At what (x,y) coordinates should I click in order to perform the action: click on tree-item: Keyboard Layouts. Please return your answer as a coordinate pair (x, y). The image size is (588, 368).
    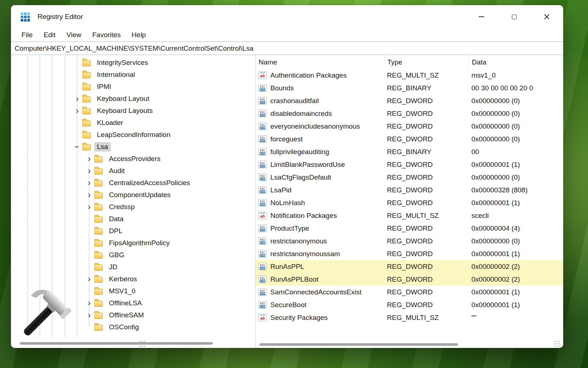
    Looking at the image, I should click on (133, 111).